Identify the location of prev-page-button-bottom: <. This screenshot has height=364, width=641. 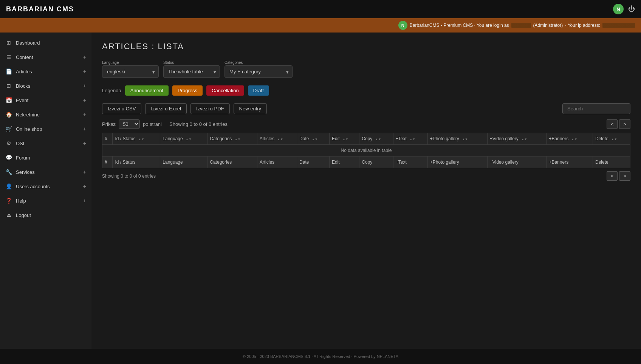
(612, 176).